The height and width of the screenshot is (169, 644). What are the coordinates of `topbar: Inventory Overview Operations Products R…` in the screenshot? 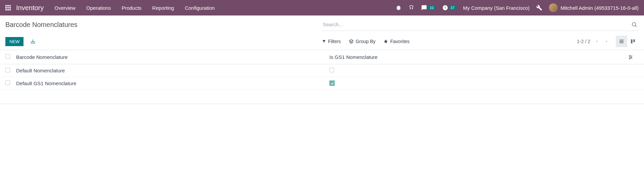 It's located at (322, 8).